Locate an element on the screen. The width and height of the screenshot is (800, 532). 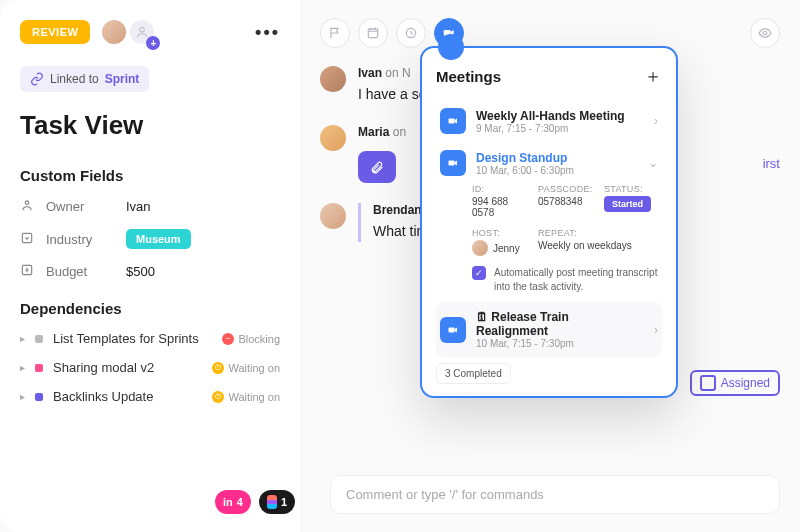
id-label: ID: is located at coordinates (501, 189).